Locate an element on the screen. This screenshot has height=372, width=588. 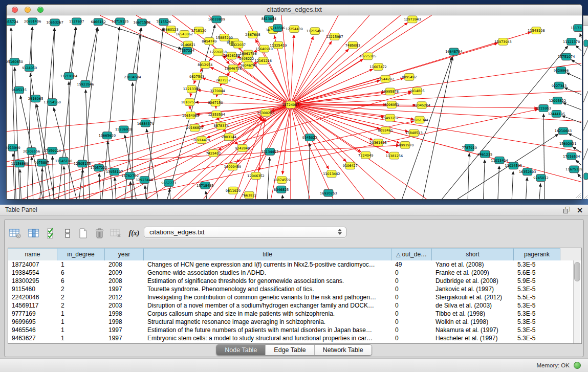
graph-node-teal: 9605135 is located at coordinates (19, 90).